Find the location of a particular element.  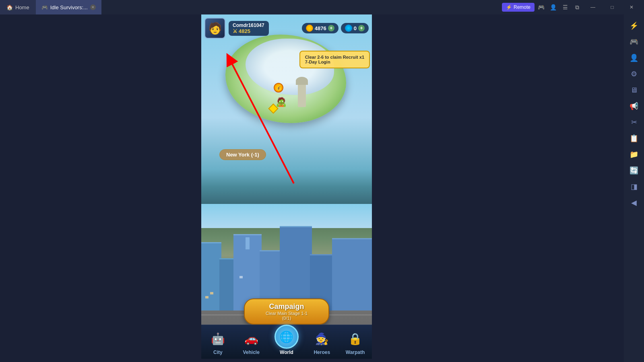

campaign-title: Campaign is located at coordinates (287, 306).